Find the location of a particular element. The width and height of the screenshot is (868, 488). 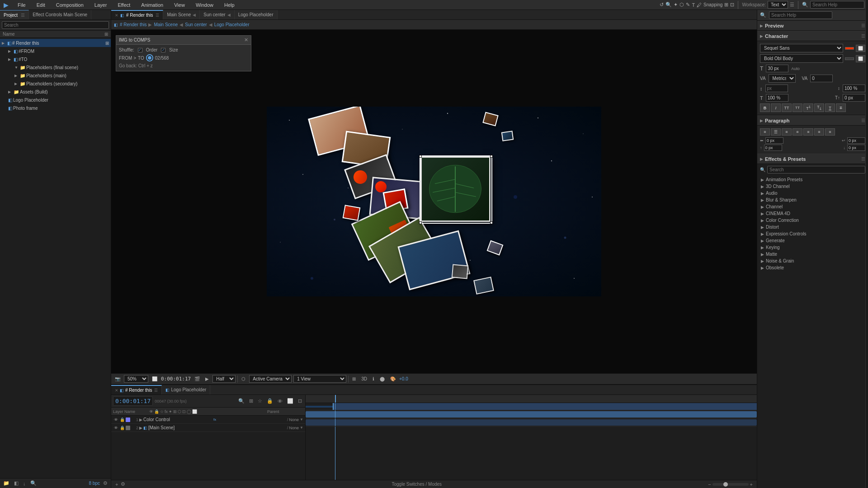

menu-window: Window is located at coordinates (204, 5).